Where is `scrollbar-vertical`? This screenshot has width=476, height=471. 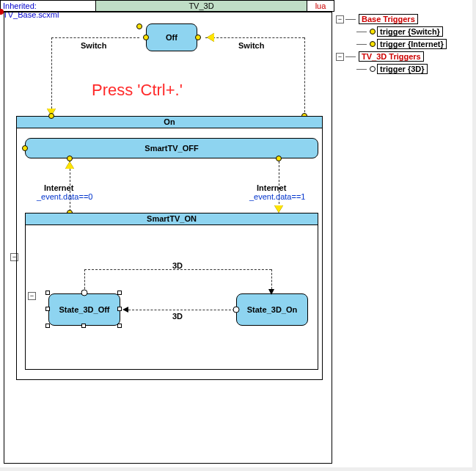
scrollbar-vertical is located at coordinates (474, 236).